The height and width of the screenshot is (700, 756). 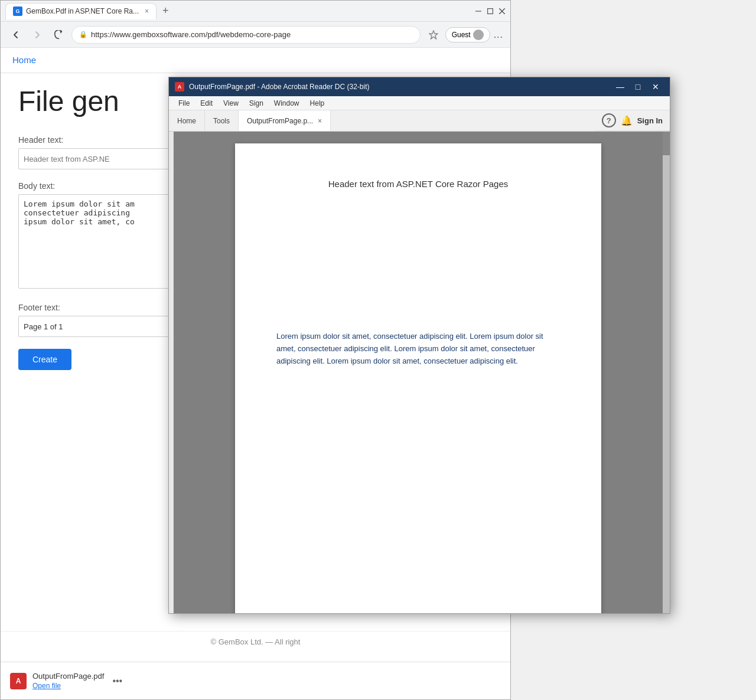 I want to click on nav-right-controls: Guest ..., so click(x=464, y=35).